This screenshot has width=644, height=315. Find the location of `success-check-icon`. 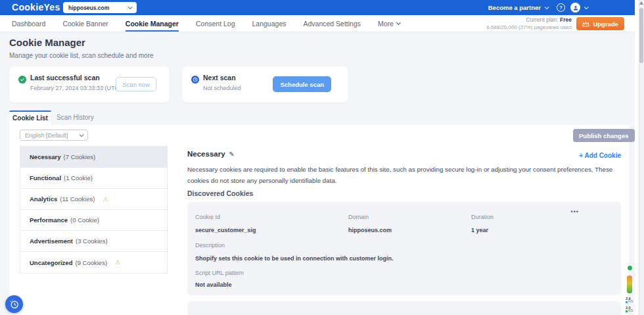

success-check-icon is located at coordinates (22, 80).